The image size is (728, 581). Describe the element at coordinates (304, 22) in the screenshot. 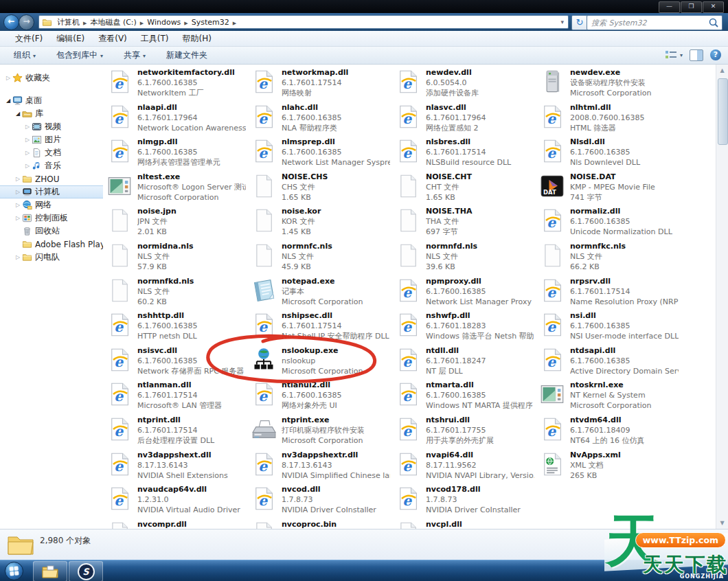

I see `breadcrumb: 计算机▶本地磁盘 (C:)▶Windows▶System32▶ ▾` at that location.